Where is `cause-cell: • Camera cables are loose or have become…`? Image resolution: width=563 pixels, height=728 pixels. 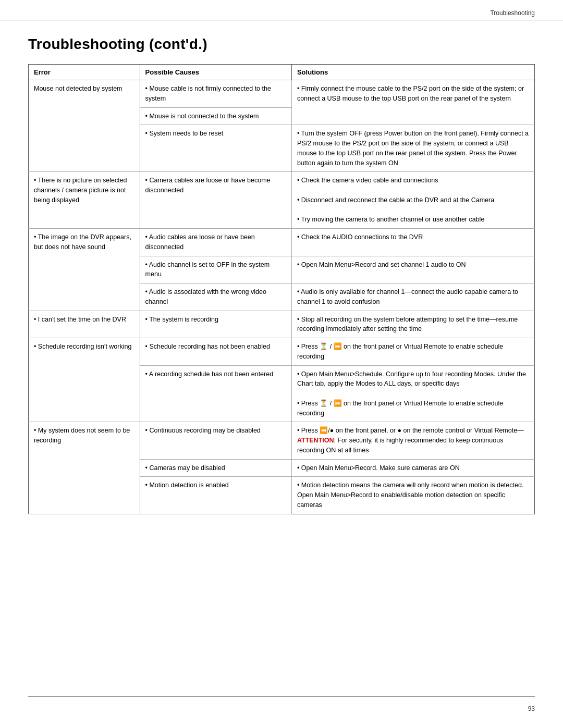
cause-cell: • Camera cables are loose or have become… is located at coordinates (216, 200).